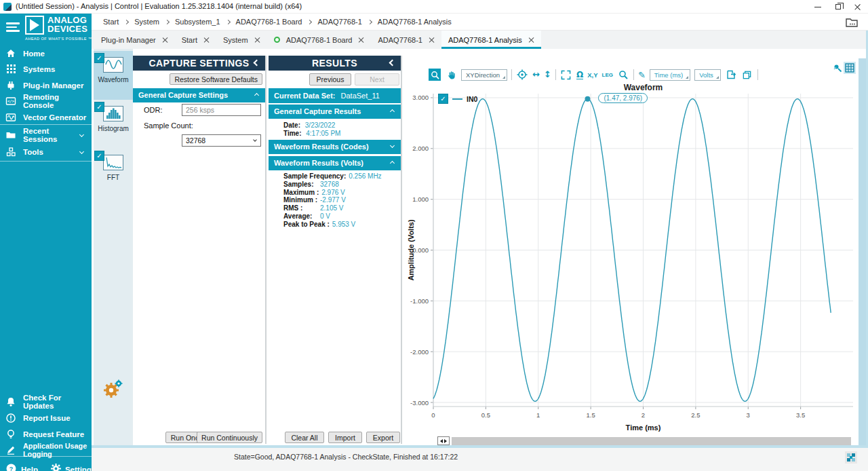 This screenshot has width=868, height=471. Describe the element at coordinates (46, 152) in the screenshot. I see `sidebar-item-tools: Tools` at that location.